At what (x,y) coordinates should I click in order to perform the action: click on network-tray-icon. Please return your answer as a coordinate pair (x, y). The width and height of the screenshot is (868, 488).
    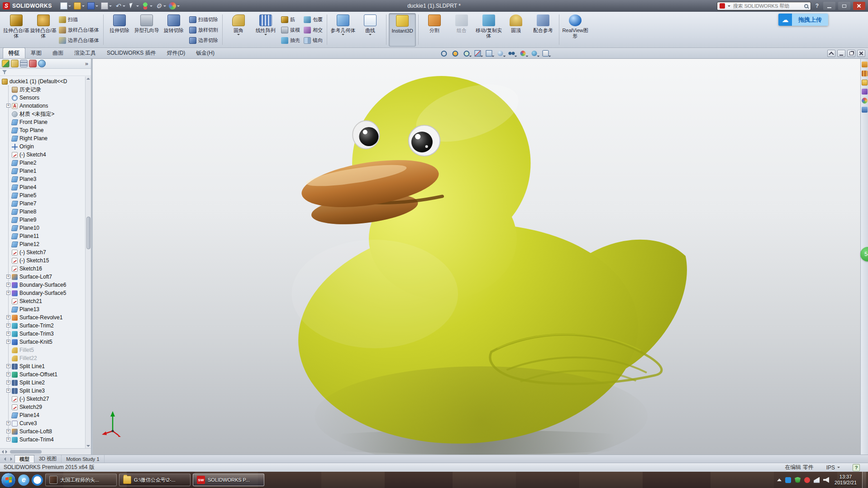
    Looking at the image, I should click on (816, 480).